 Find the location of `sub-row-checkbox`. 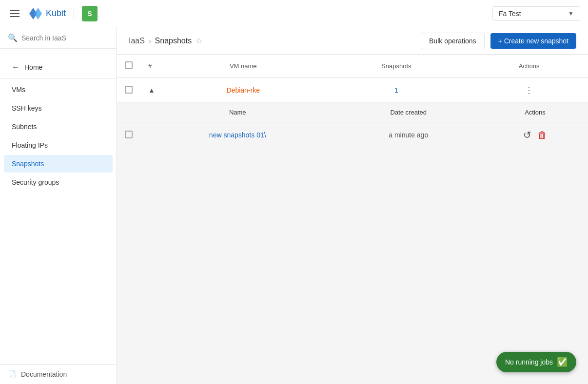

sub-row-checkbox is located at coordinates (129, 134).